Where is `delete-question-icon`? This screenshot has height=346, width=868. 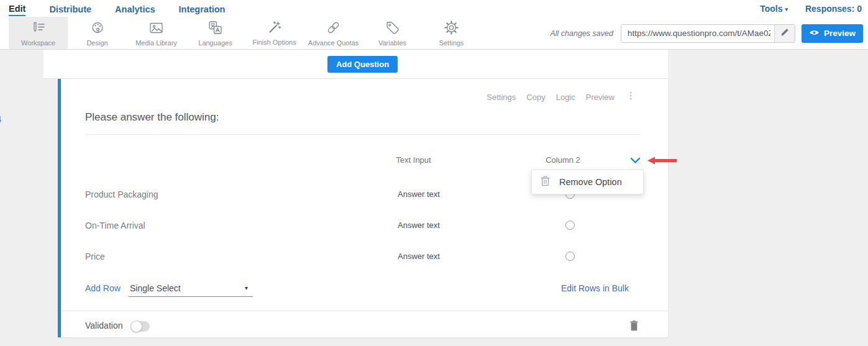
delete-question-icon is located at coordinates (634, 327).